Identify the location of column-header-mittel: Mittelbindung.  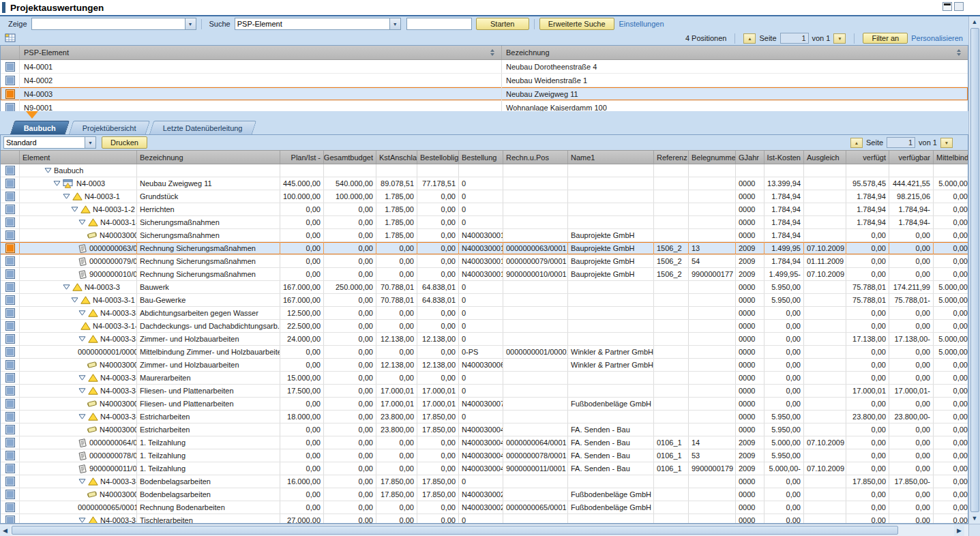
(951, 157).